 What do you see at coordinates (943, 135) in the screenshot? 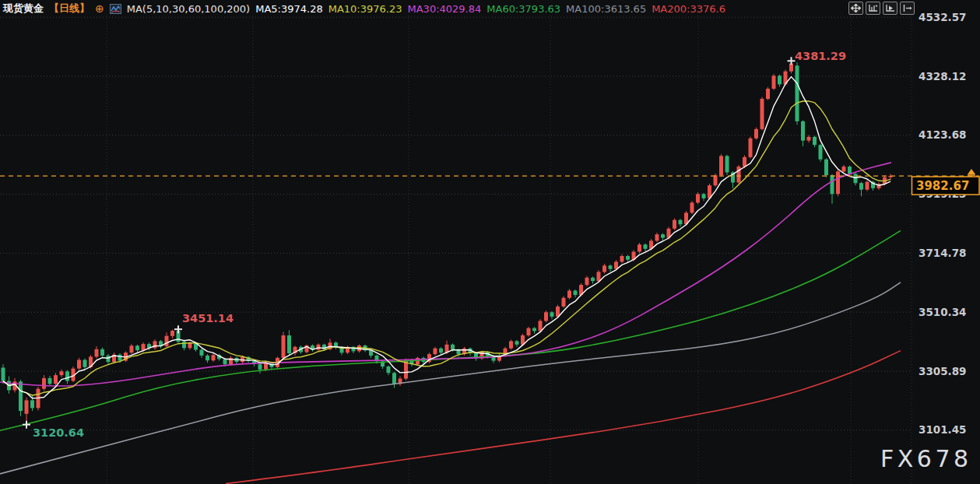
I see `svg-text: 4123.68` at bounding box center [943, 135].